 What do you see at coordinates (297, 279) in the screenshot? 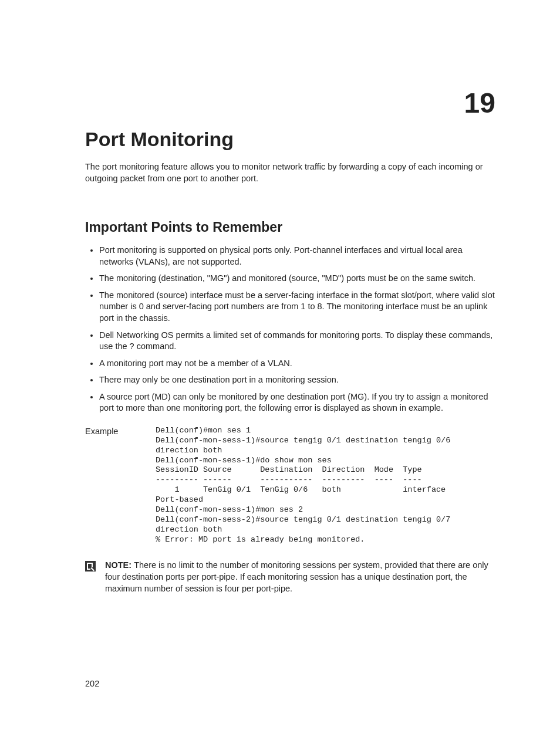
I see `list-item: The monitoring (destination, "MG") and m…` at bounding box center [297, 279].